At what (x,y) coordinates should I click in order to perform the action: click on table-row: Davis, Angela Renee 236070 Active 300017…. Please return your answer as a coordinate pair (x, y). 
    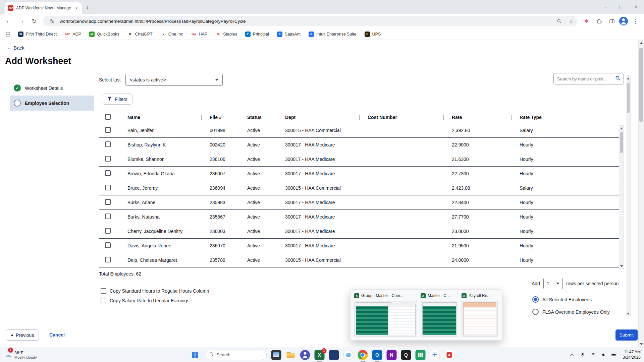
    Looking at the image, I should click on (359, 246).